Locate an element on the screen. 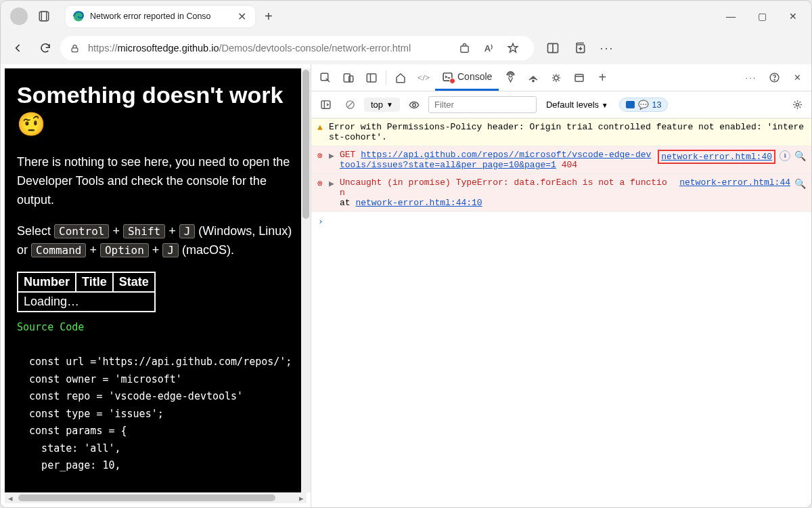  kbd-command: Command is located at coordinates (58, 251).